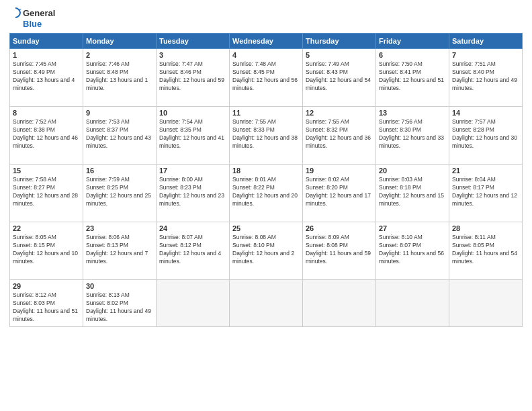 This screenshot has height=411, width=532. Describe the element at coordinates (32, 24) in the screenshot. I see `logo-text-blue: Blue` at that location.